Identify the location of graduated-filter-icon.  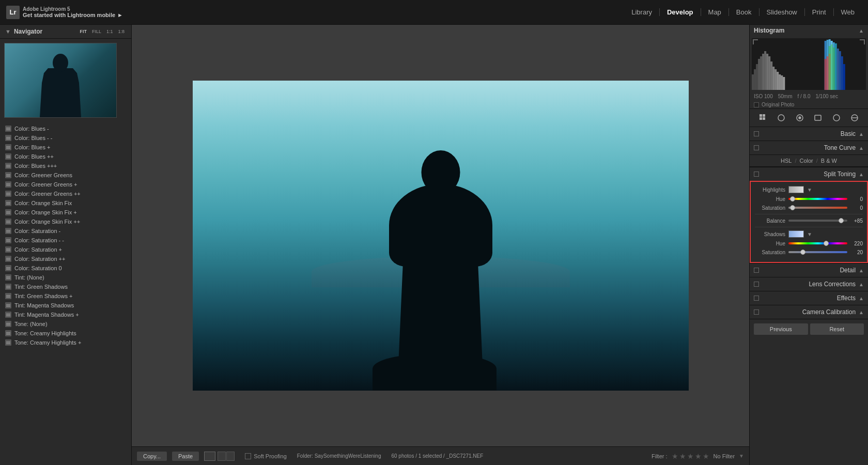
(836, 118).